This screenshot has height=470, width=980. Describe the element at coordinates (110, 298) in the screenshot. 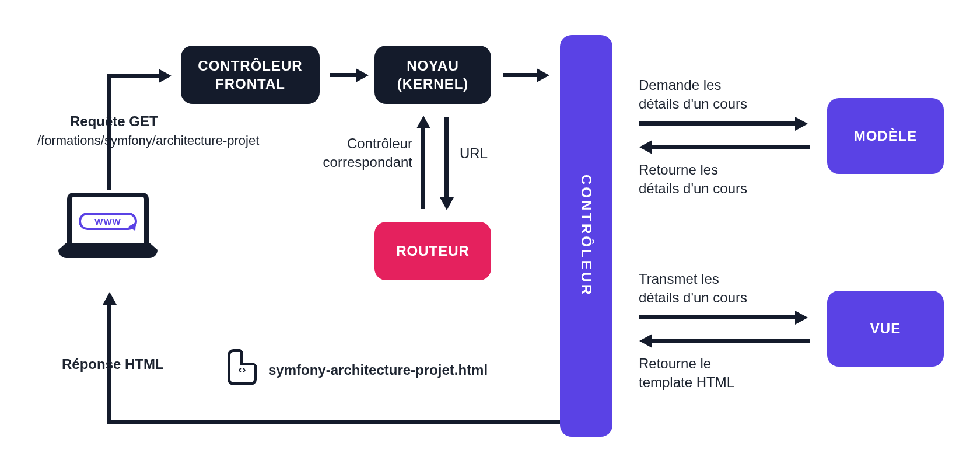

I see `response-head` at that location.